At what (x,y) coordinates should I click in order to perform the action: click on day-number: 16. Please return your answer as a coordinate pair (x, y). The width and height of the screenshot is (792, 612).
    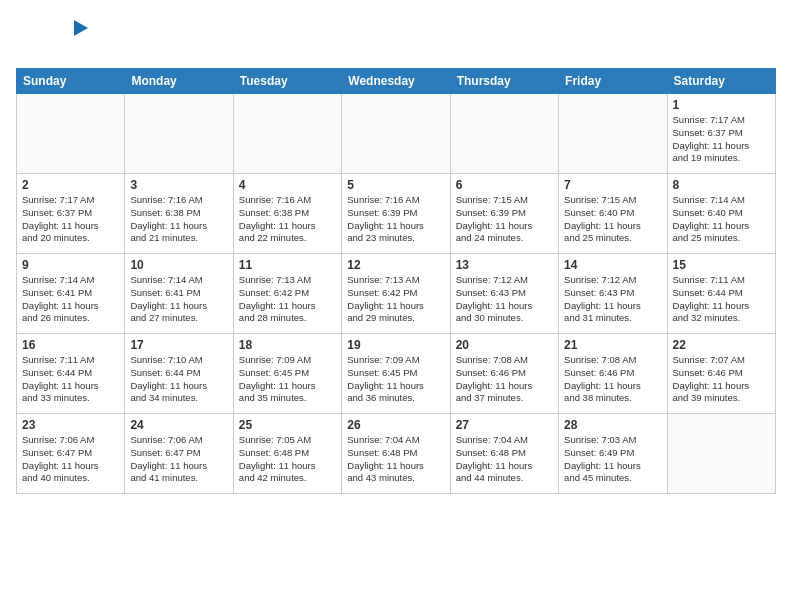
    Looking at the image, I should click on (70, 345).